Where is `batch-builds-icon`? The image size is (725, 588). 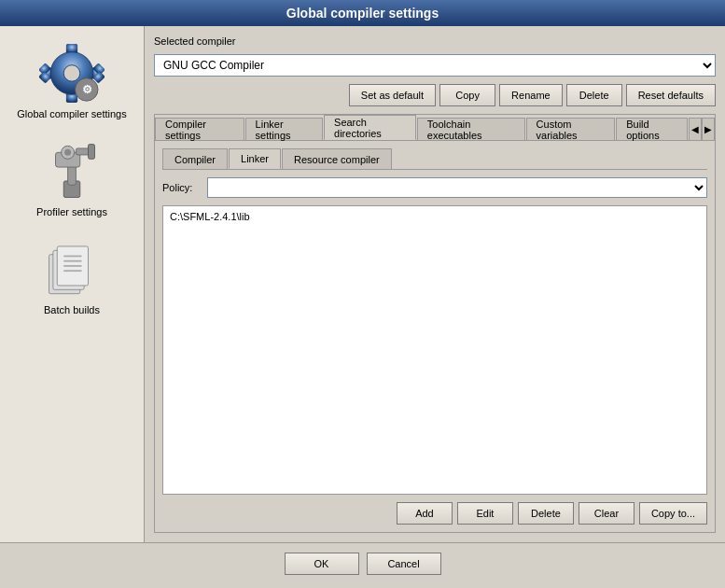
batch-builds-icon is located at coordinates (72, 269).